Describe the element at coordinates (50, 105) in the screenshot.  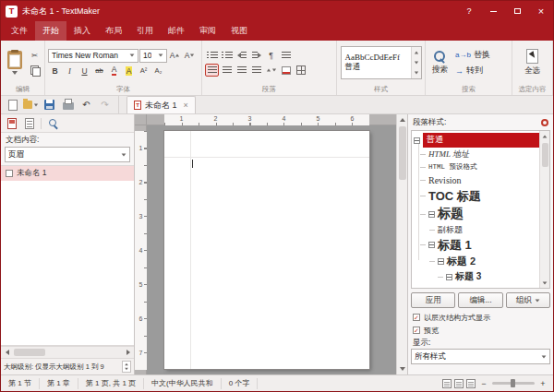
I see `save-button` at that location.